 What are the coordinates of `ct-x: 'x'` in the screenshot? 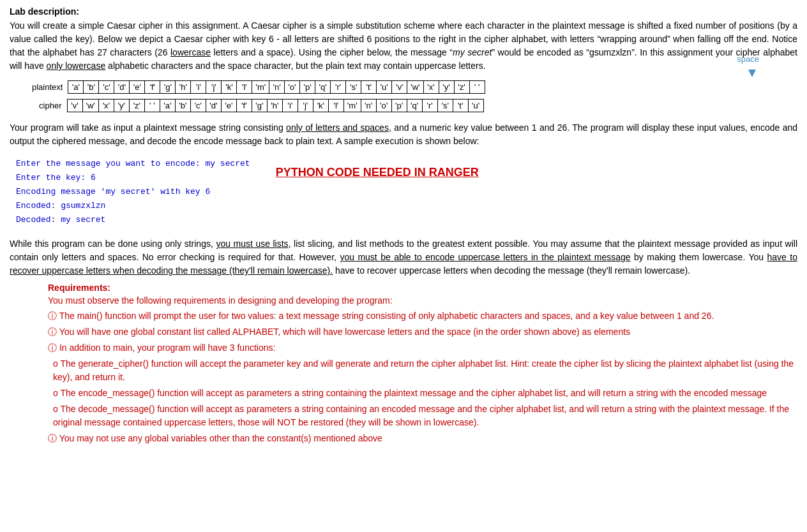 It's located at (106, 106).